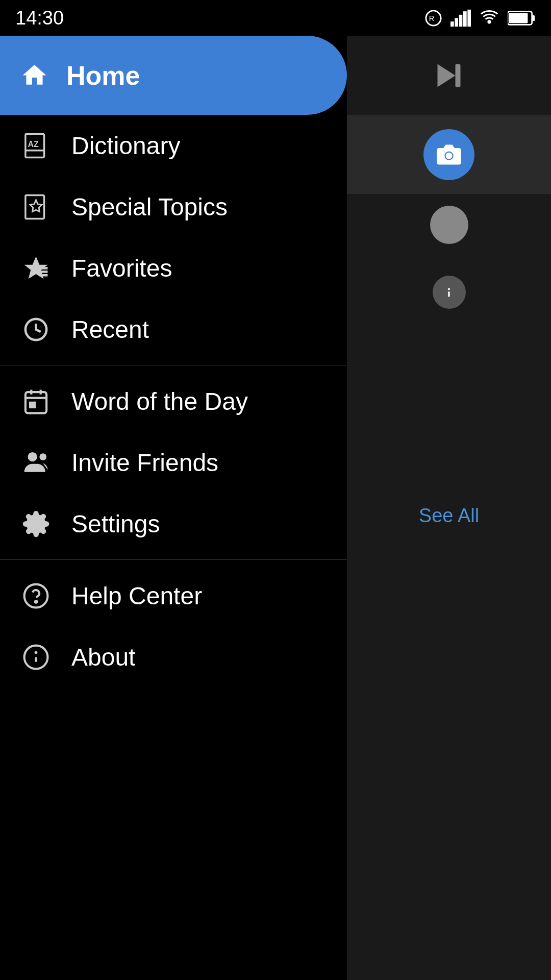 This screenshot has height=980, width=551. What do you see at coordinates (449, 516) in the screenshot?
I see `right-panel-see-all-area: See All` at bounding box center [449, 516].